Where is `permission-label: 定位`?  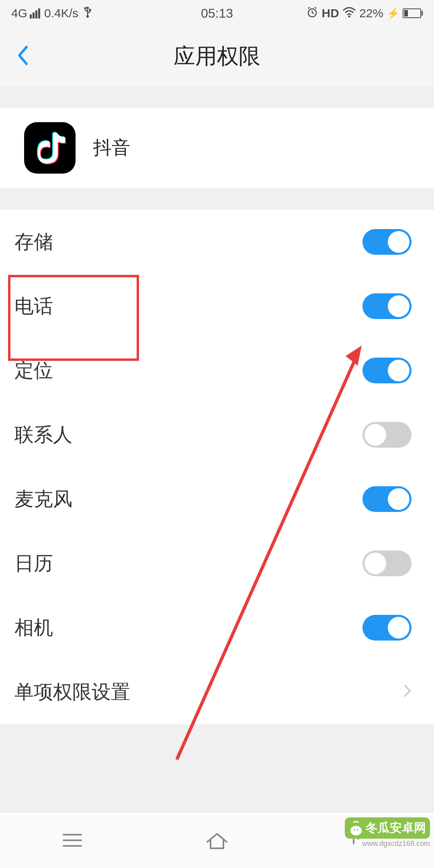
permission-label: 定位 is located at coordinates (34, 371).